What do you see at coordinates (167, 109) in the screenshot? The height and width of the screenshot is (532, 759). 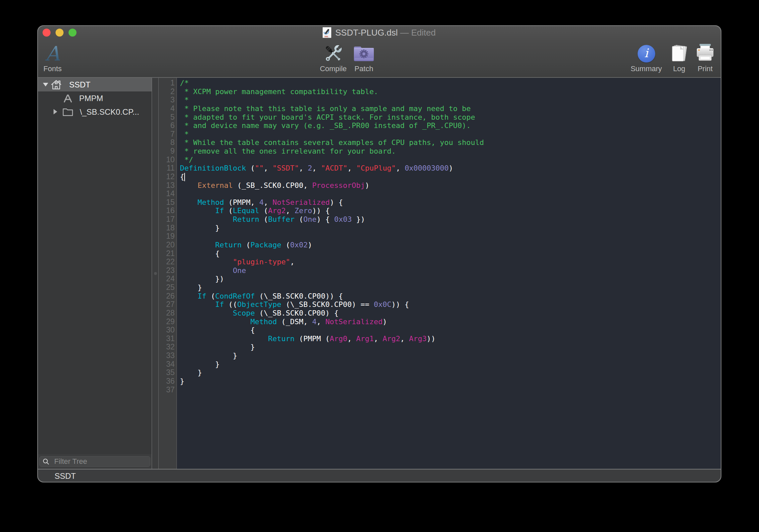 I see `line-number: 4` at bounding box center [167, 109].